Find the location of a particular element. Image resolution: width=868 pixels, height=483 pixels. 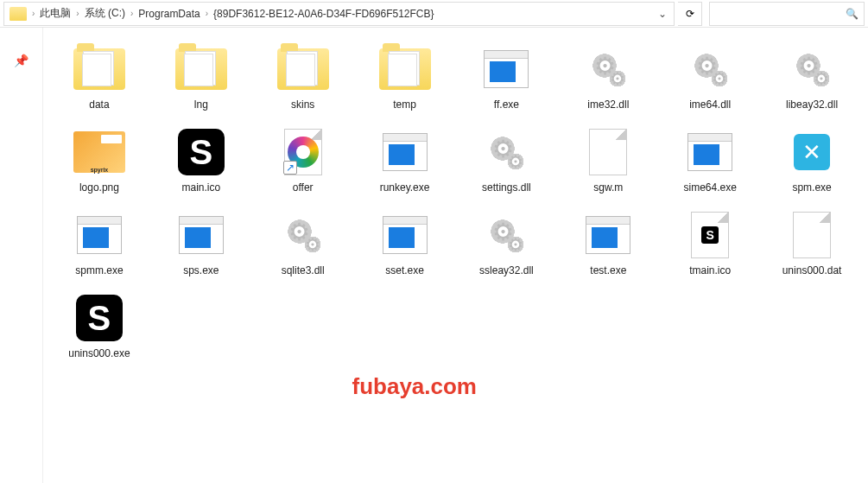

breadcrumb-segment: ProgramData is located at coordinates (169, 14).